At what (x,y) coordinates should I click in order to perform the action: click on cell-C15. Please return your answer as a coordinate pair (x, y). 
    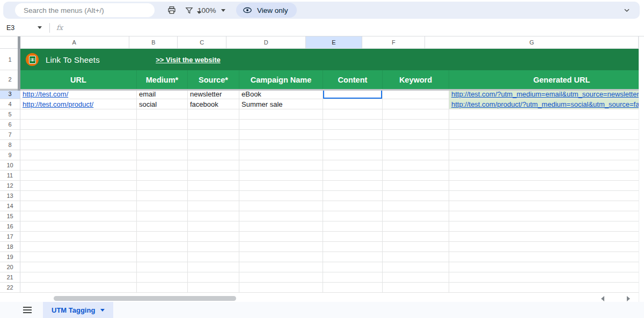
    Looking at the image, I should click on (214, 217).